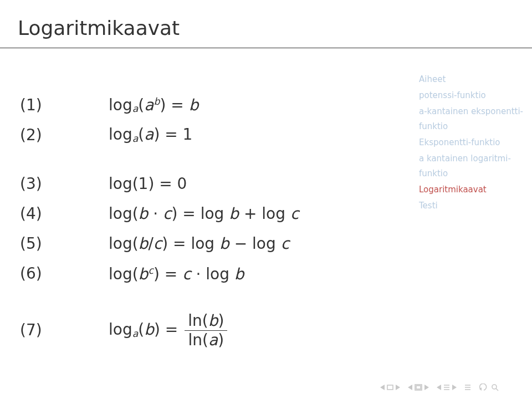 This screenshot has height=399, width=532. What do you see at coordinates (495, 387) in the screenshot?
I see `nav-search-icon` at bounding box center [495, 387].